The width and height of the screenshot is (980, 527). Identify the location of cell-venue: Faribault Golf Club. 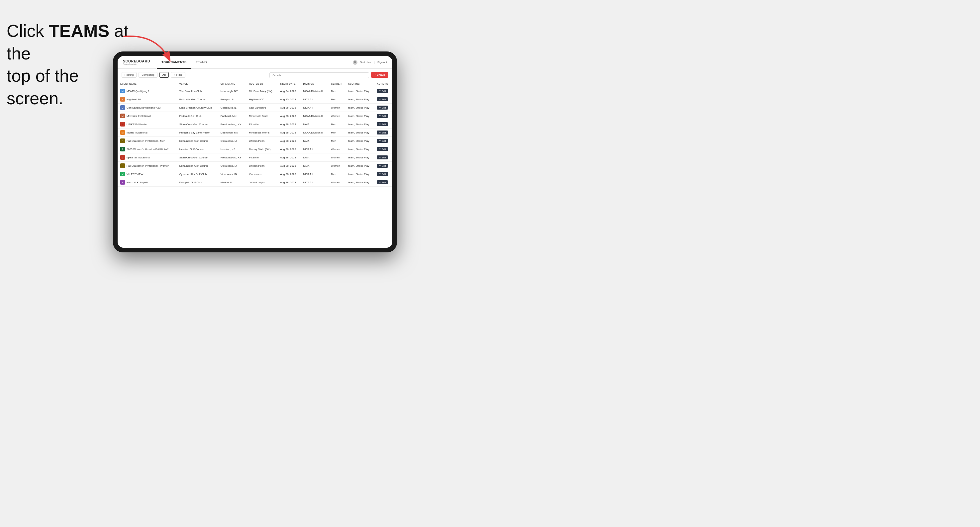
(197, 116).